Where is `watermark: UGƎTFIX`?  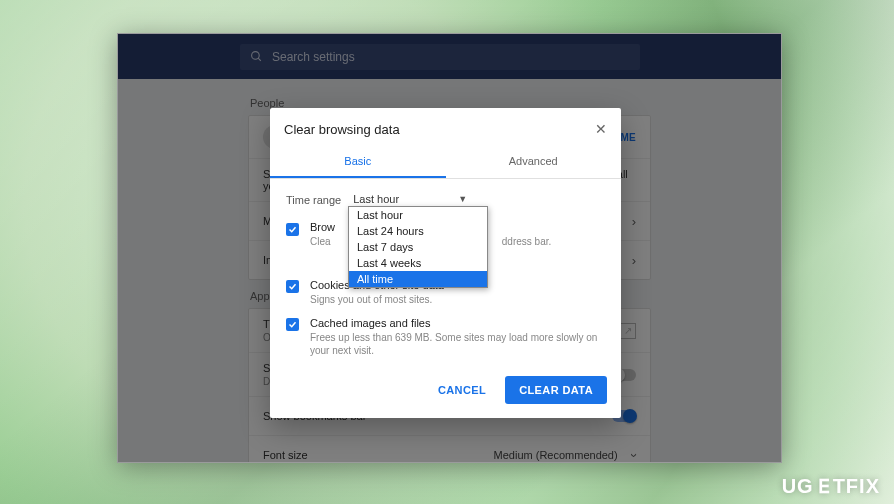 watermark: UGƎTFIX is located at coordinates (831, 486).